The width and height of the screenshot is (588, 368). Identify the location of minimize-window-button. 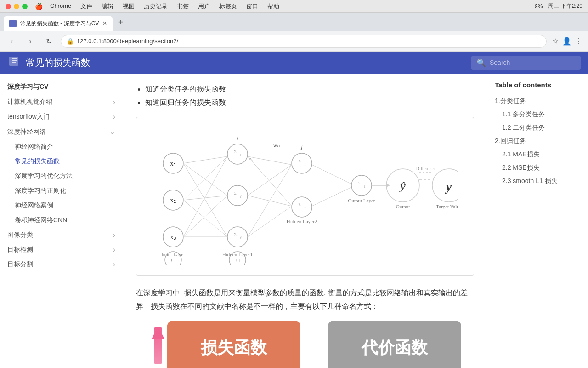
(17, 6).